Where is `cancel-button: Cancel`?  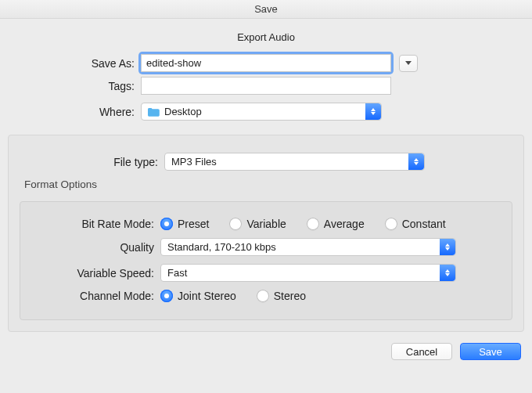 cancel-button: Cancel is located at coordinates (422, 352).